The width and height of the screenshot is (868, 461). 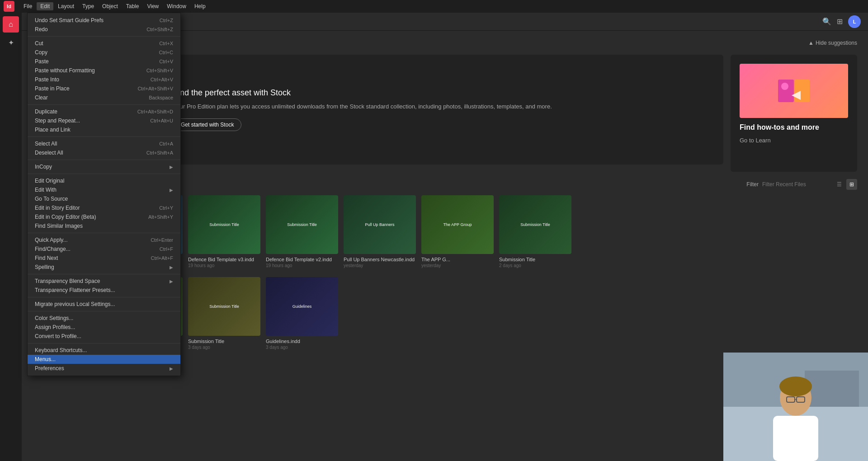 What do you see at coordinates (104, 167) in the screenshot?
I see `menu-item-incopy: InCopy ▶` at bounding box center [104, 167].